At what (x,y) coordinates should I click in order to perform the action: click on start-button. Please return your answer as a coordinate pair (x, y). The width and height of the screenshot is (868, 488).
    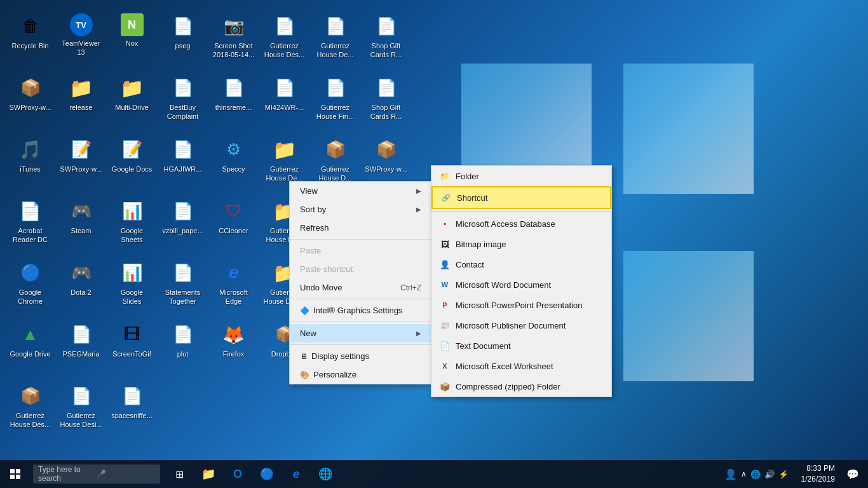
    Looking at the image, I should click on (15, 474).